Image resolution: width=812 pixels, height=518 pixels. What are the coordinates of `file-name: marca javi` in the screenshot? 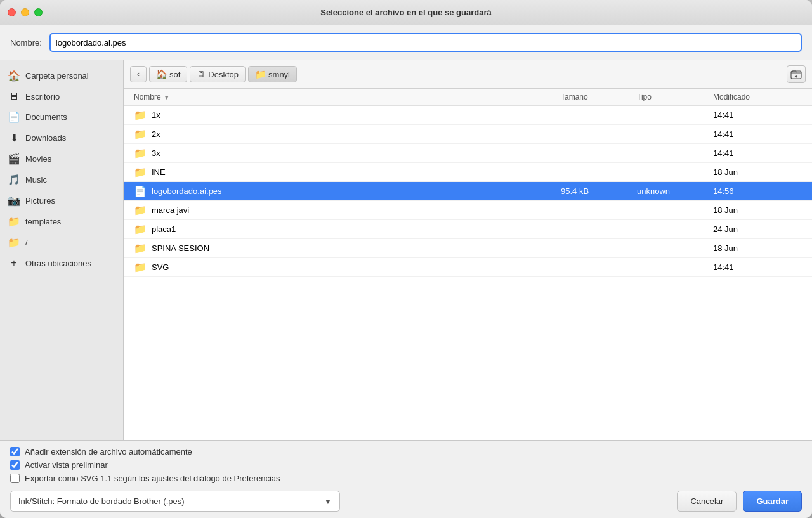 It's located at (170, 210).